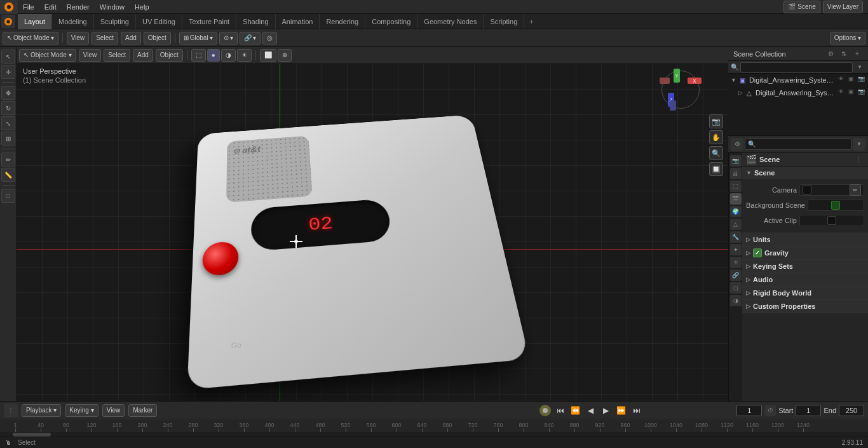  Describe the element at coordinates (808, 411) in the screenshot. I see `start-frame-input` at that location.